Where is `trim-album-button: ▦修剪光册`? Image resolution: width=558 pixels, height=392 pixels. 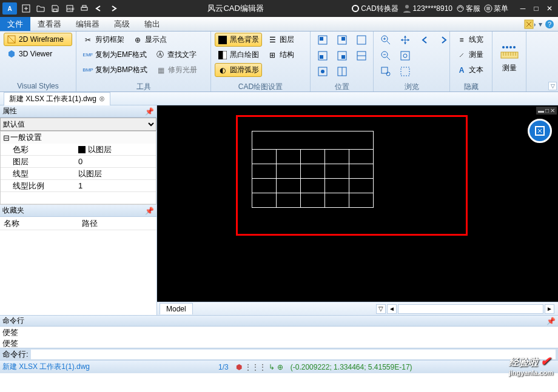 trim-album-button: ▦修剪光册 is located at coordinates (176, 70).